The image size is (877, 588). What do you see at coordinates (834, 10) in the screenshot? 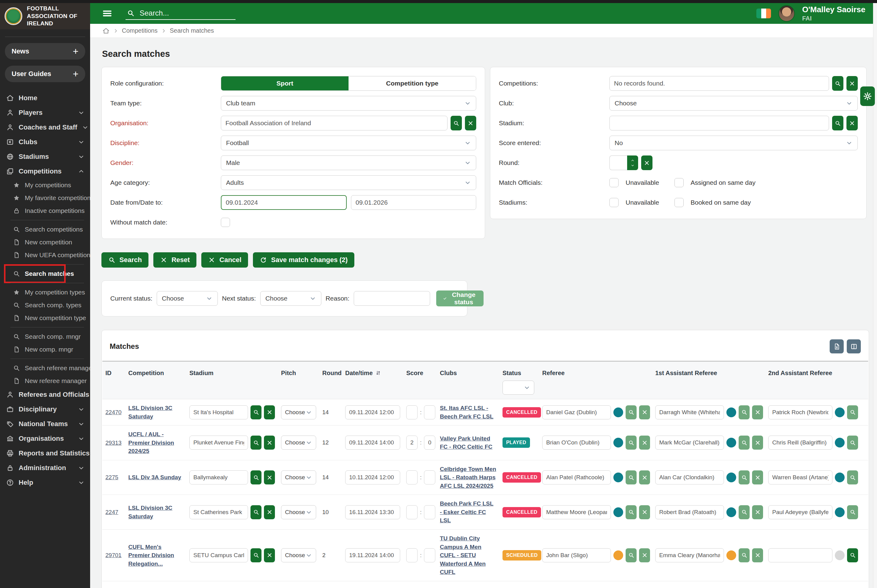
I see `user-name: O'Malley Saoirse` at bounding box center [834, 10].